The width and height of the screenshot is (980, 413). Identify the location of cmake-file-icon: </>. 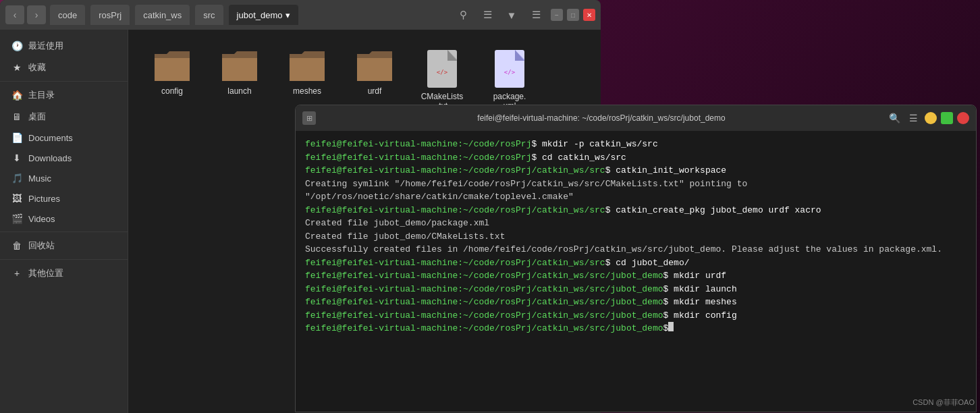
(442, 69).